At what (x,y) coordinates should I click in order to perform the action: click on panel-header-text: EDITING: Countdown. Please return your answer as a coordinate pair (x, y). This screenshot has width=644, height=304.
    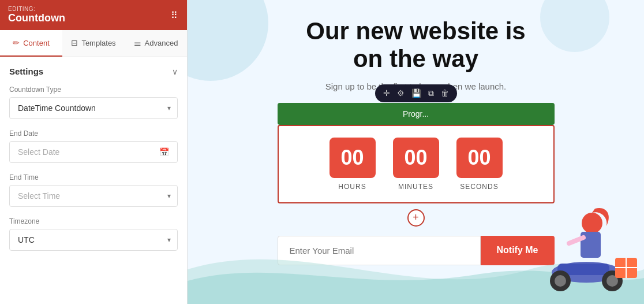
    Looking at the image, I should click on (37, 15).